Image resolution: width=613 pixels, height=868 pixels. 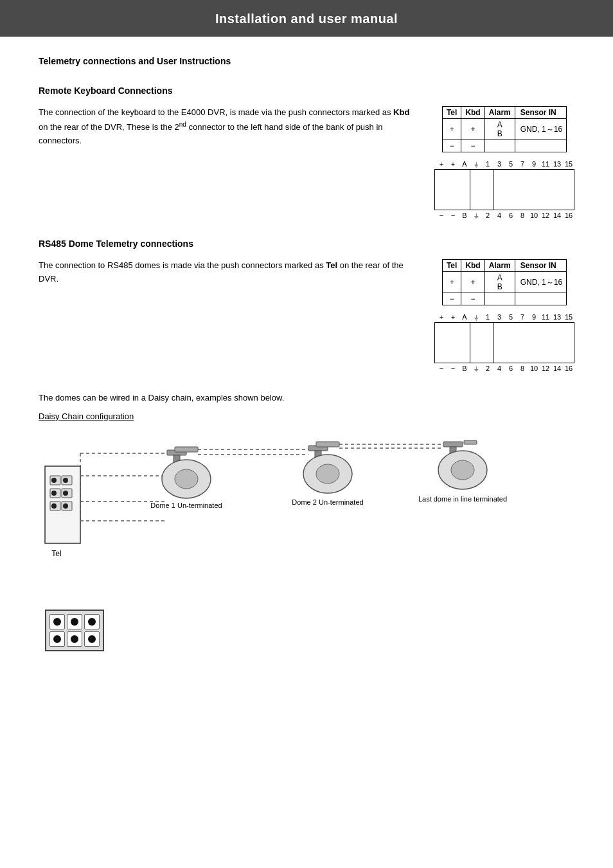 I want to click on connector-table-1: Tel Kbd Alarm Sensor IN + + AB GND, 1～16, so click(x=504, y=129).